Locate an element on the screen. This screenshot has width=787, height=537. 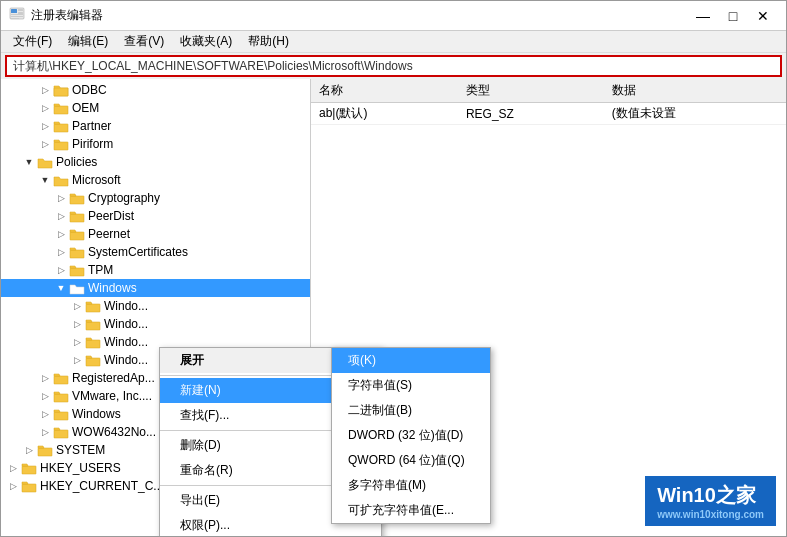
submenu-item-key: 项(K) is located at coordinates (411, 360).